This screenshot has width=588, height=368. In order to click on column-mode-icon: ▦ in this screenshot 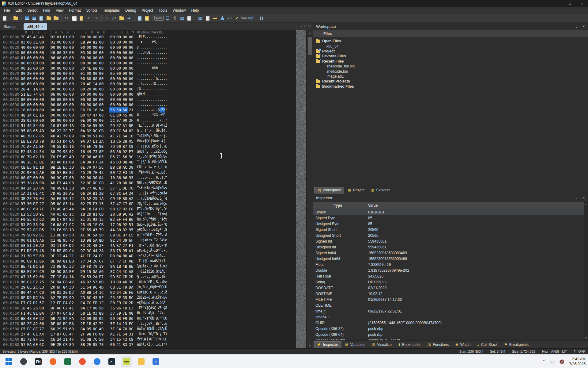, I will do `click(182, 18)`.